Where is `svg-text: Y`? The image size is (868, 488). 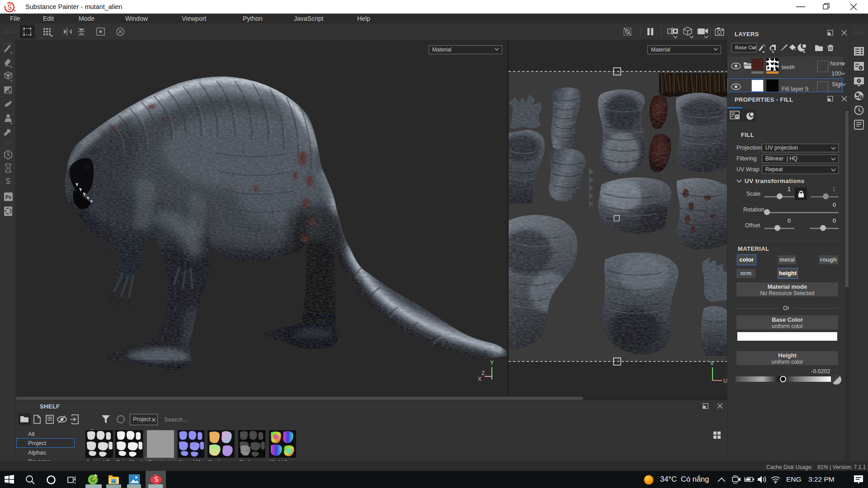
svg-text: Y is located at coordinates (492, 363).